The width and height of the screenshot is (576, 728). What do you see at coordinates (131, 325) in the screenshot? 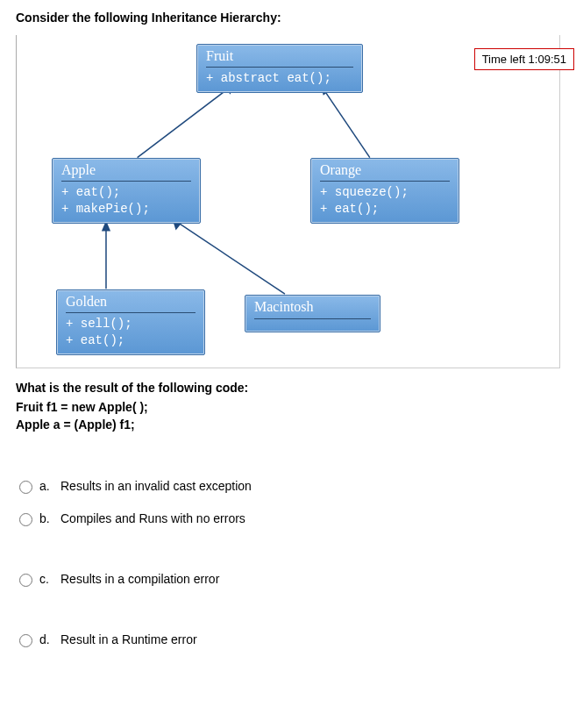
I see `uml-method: + sell();` at bounding box center [131, 325].